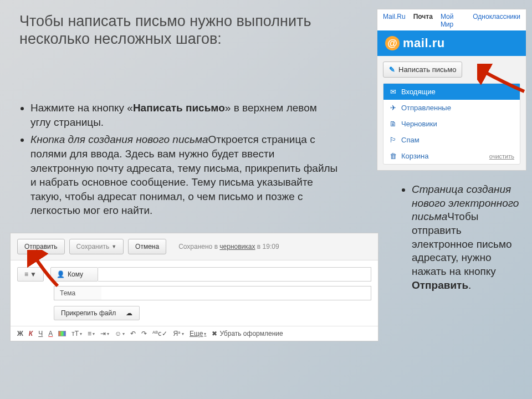 This screenshot has width=532, height=399. What do you see at coordinates (184, 115) in the screenshot?
I see `bullet-1: Нажмите на кнопку «Написать письмо» в ве…` at bounding box center [184, 115].